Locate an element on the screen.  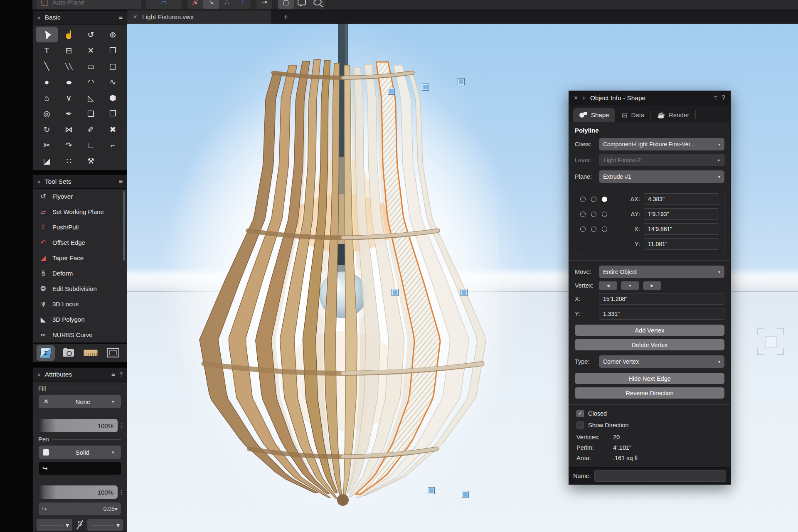
lasso-mode-button is located at coordinates (318, 5).